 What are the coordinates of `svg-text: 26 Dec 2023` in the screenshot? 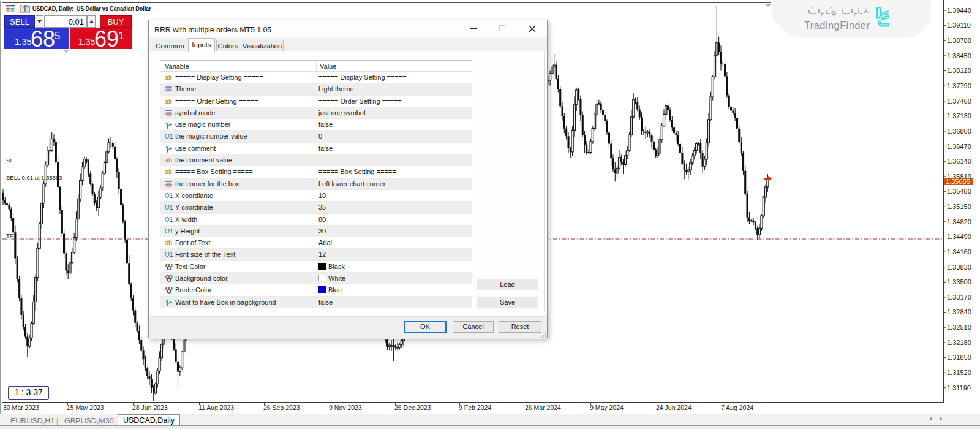 It's located at (413, 408).